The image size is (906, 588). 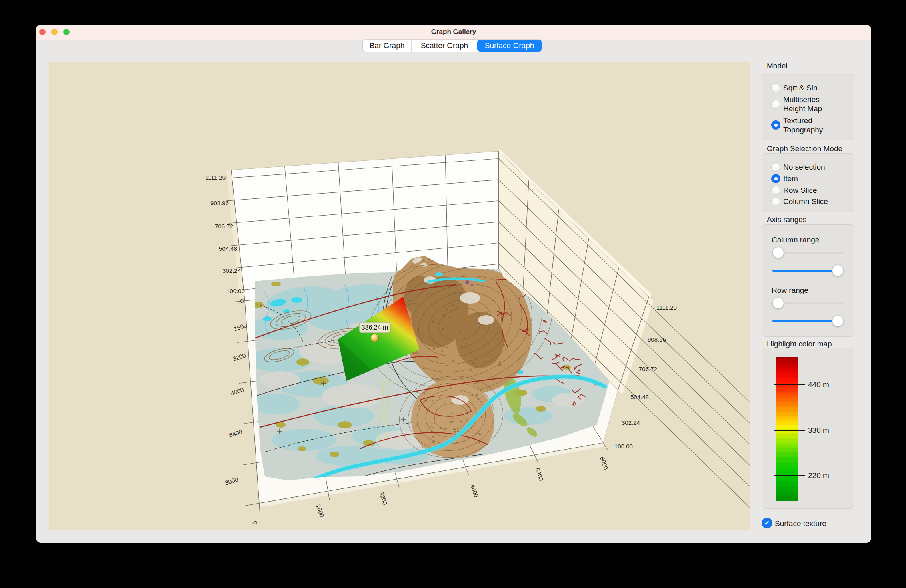 I want to click on tab-scatter-graph: Scatter Graph, so click(x=444, y=46).